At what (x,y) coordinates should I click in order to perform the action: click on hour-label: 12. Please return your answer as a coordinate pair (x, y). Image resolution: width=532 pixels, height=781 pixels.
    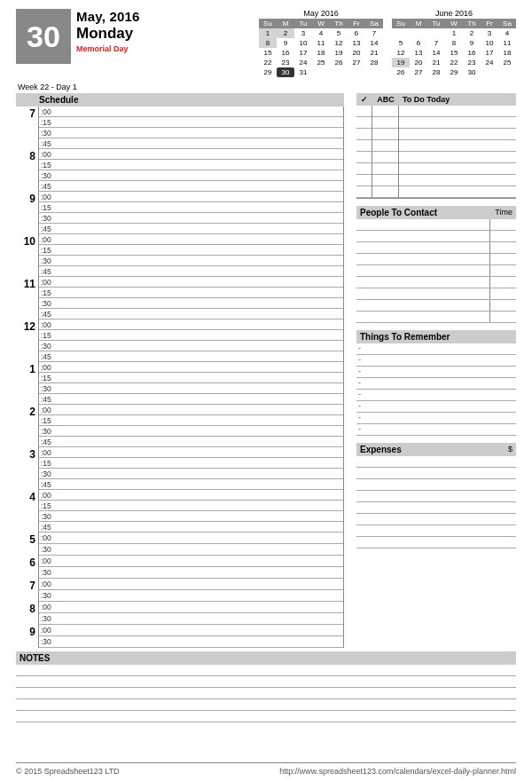
    Looking at the image, I should click on (27, 341).